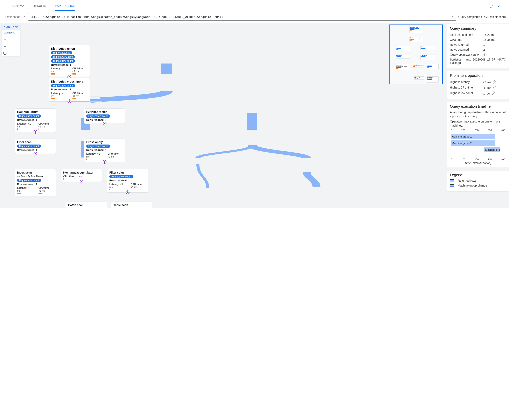 This screenshot has width=509, height=420. Describe the element at coordinates (478, 181) in the screenshot. I see `legend-card: Legend Returned rows Machine group chang…` at that location.